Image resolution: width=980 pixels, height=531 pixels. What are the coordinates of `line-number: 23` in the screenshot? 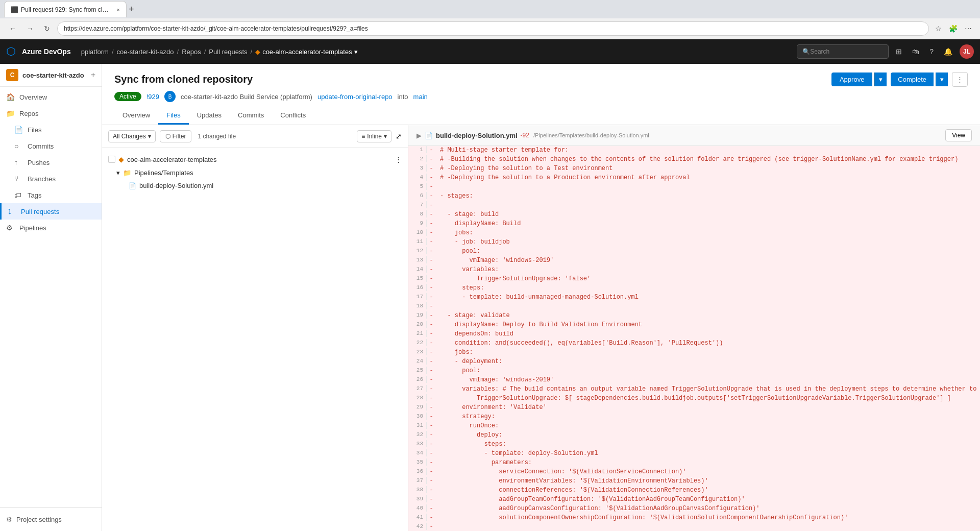 It's located at (418, 352).